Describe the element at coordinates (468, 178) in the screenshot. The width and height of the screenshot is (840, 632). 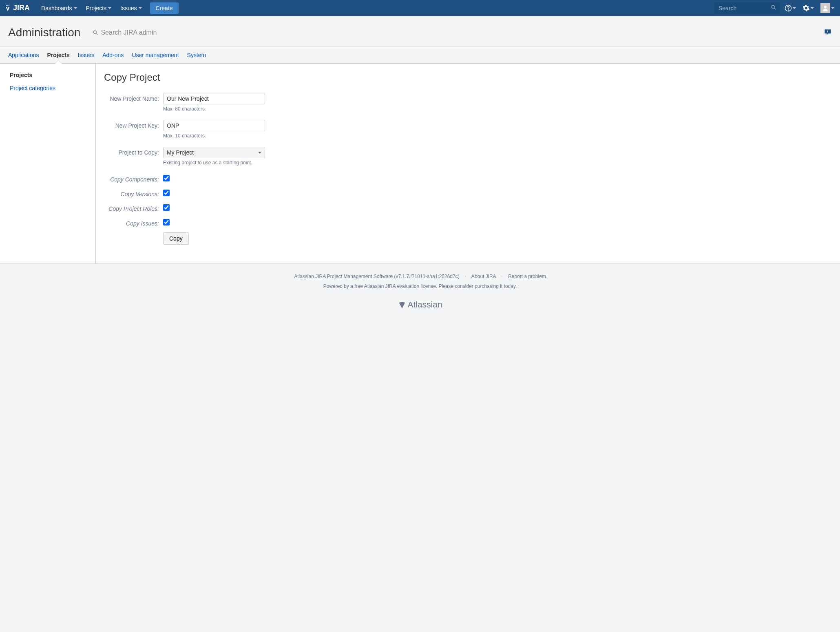
I see `row-copy-components: Copy Components:` at that location.